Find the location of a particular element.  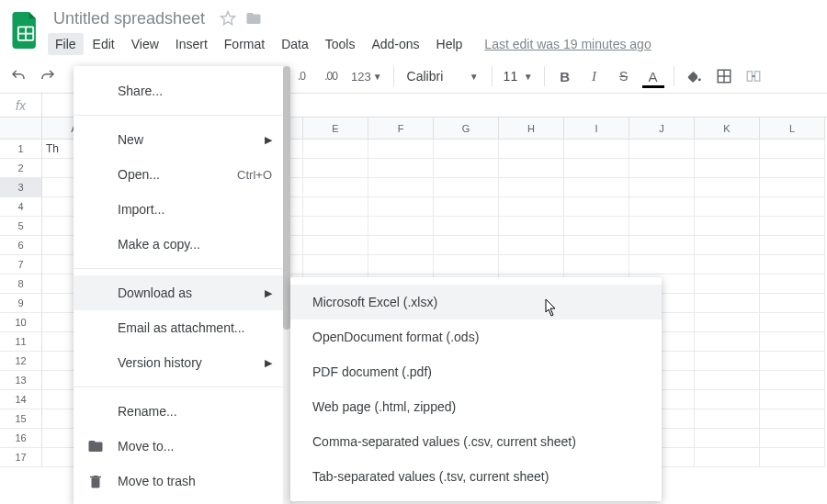

row-header: 7 is located at coordinates (21, 264).